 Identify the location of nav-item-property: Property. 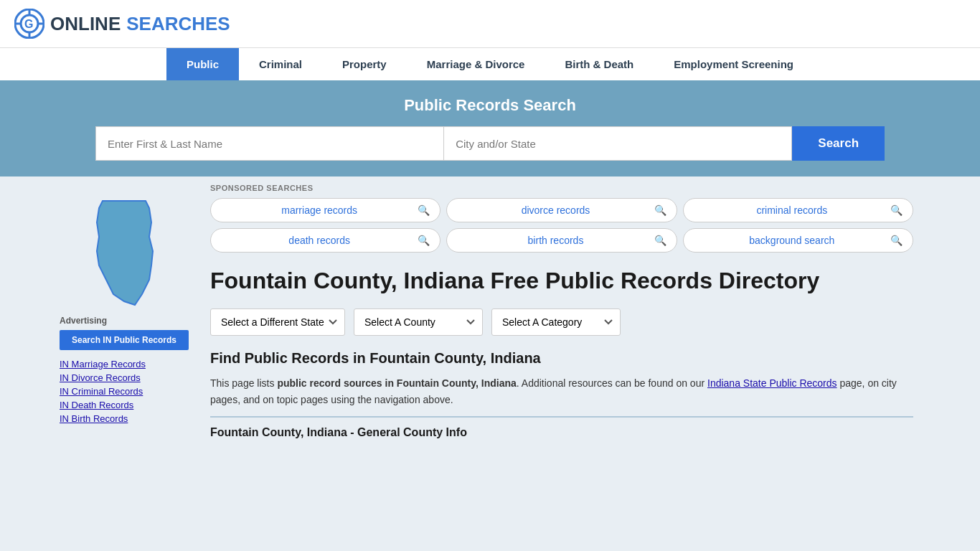
(364, 65).